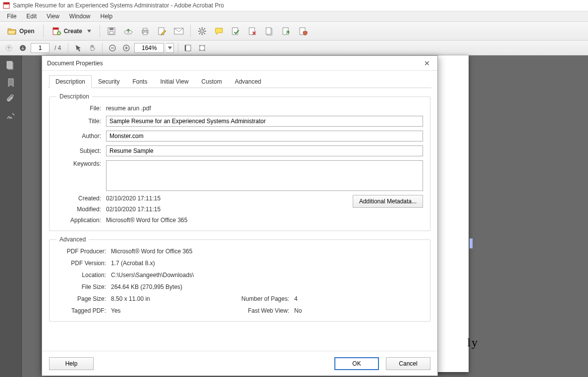 This screenshot has height=377, width=588. I want to click on dialog-title-text: Document Properties, so click(75, 63).